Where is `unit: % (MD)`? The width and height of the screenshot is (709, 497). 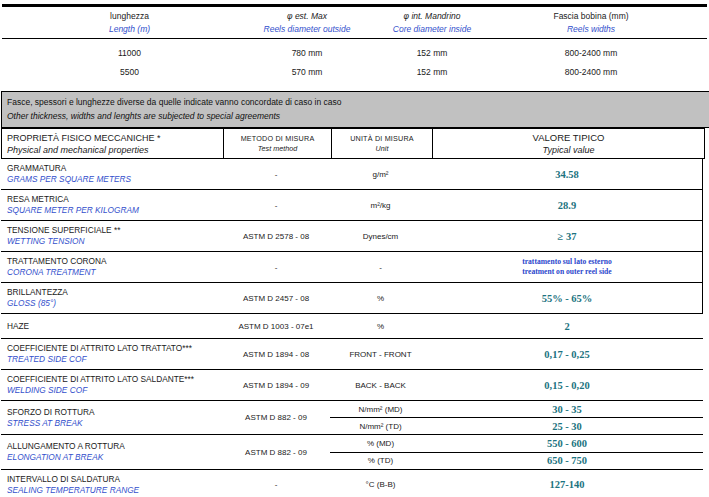
unit: % (MD) is located at coordinates (380, 444).